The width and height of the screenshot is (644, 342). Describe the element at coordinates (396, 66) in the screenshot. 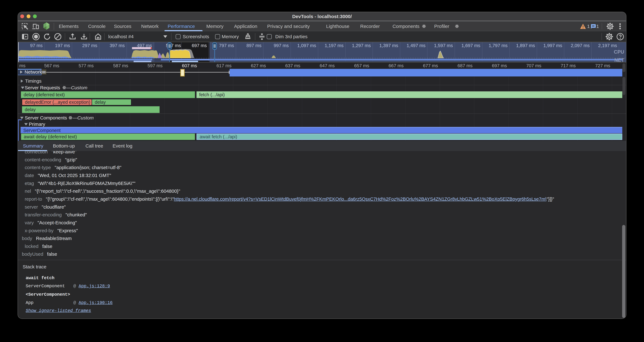

I see `svg-text: 667 ms` at that location.